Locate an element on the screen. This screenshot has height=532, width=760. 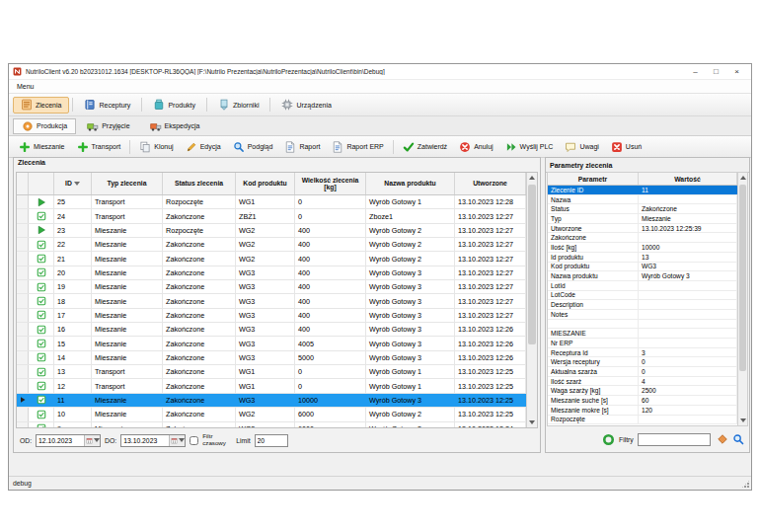
param-row: Mieszanie mokre [s]120 is located at coordinates (643, 411).